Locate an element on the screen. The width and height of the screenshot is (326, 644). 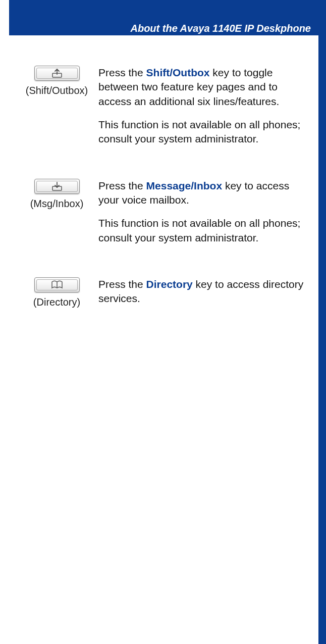
key-label: (Msg/Inbox) is located at coordinates (57, 204).